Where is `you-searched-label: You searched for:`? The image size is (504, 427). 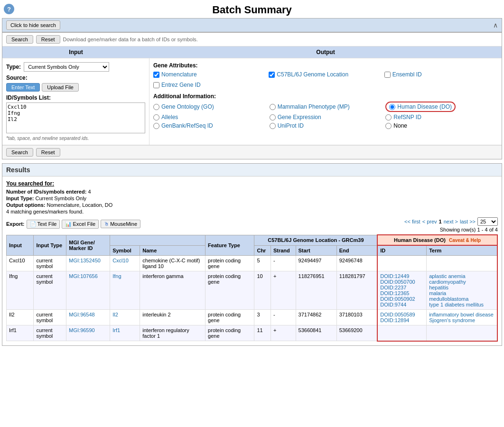 you-searched-label: You searched for: is located at coordinates (252, 184).